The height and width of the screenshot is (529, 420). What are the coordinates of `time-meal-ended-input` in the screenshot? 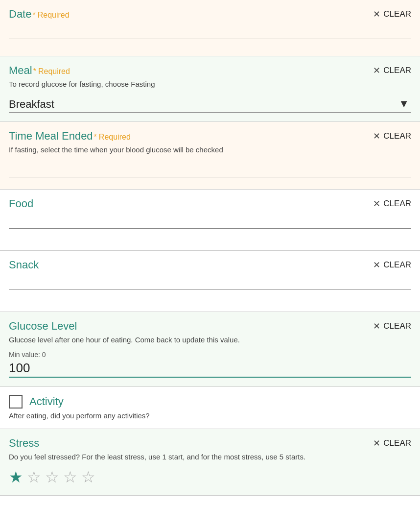 It's located at (210, 169).